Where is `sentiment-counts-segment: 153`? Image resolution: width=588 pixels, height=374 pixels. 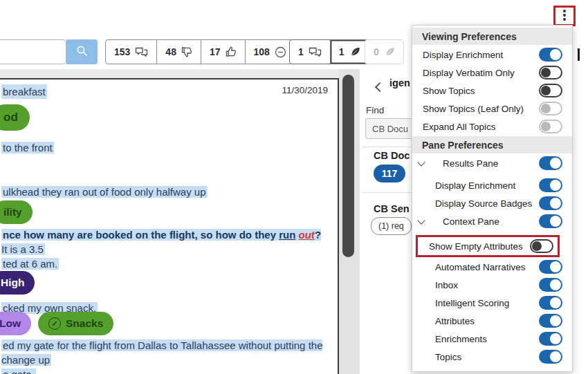 sentiment-counts-segment: 153 is located at coordinates (131, 52).